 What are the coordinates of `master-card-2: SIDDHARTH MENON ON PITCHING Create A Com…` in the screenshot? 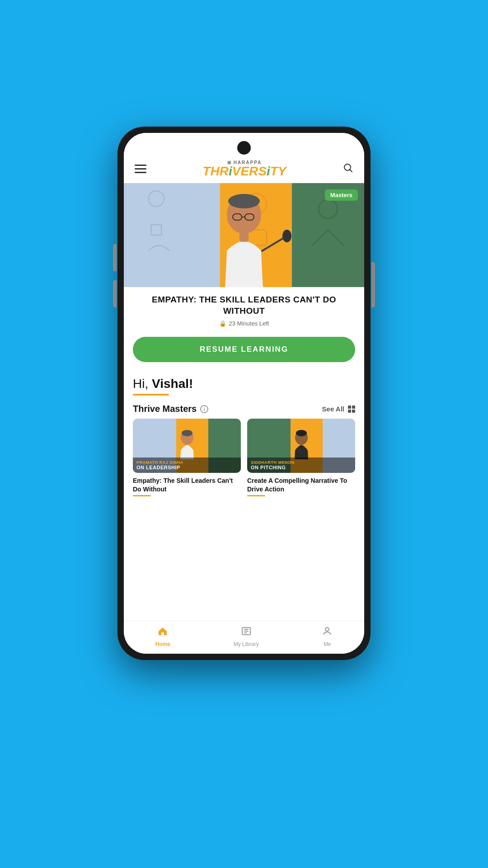 It's located at (301, 458).